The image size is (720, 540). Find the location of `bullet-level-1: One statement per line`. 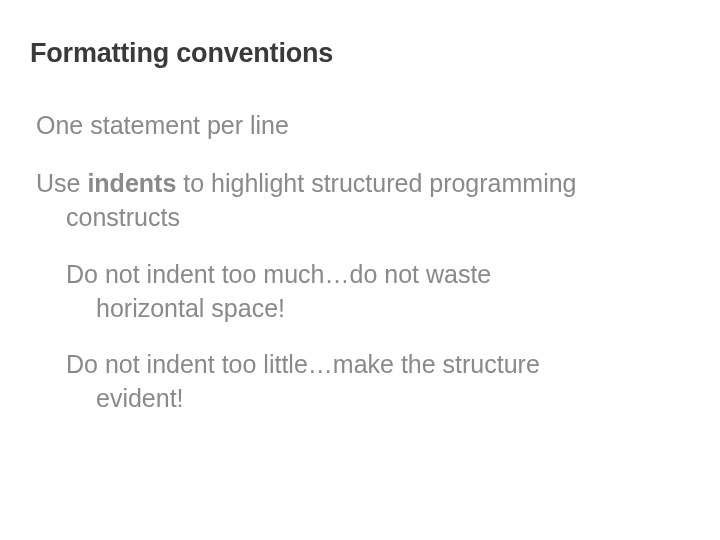

bullet-level-1: One statement per line is located at coordinates (360, 126).